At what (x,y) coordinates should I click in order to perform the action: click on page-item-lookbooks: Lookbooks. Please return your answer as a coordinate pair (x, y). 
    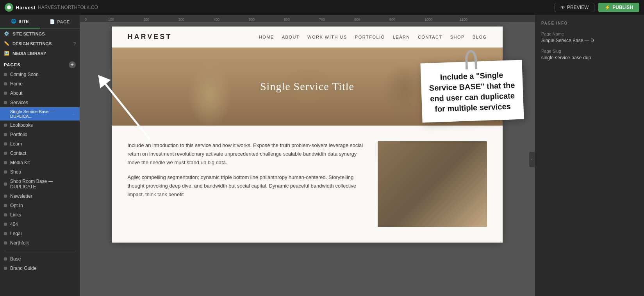
    Looking at the image, I should click on (40, 125).